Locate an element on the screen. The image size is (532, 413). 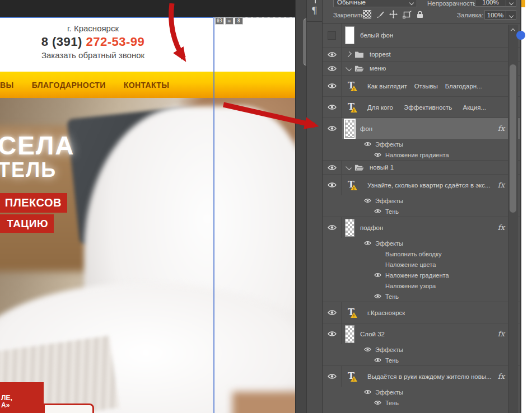
panel-scrollbar-thumb is located at coordinates (513, 139).